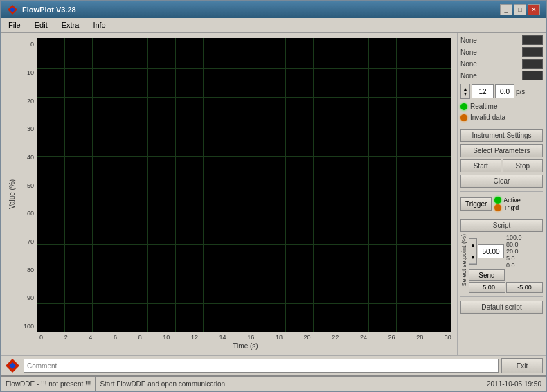  What do you see at coordinates (511, 208) in the screenshot?
I see `trigger-trigd-label: Trig'd` at bounding box center [511, 208].